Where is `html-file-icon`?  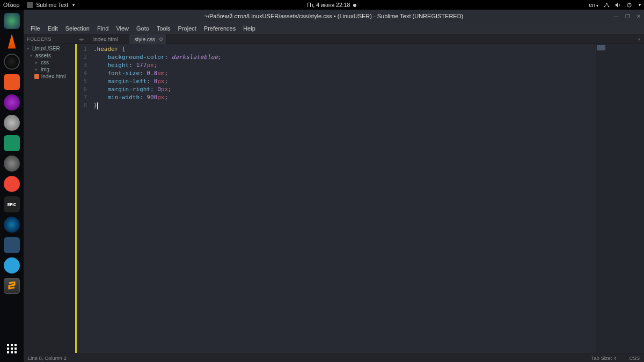 html-file-icon is located at coordinates (36, 76).